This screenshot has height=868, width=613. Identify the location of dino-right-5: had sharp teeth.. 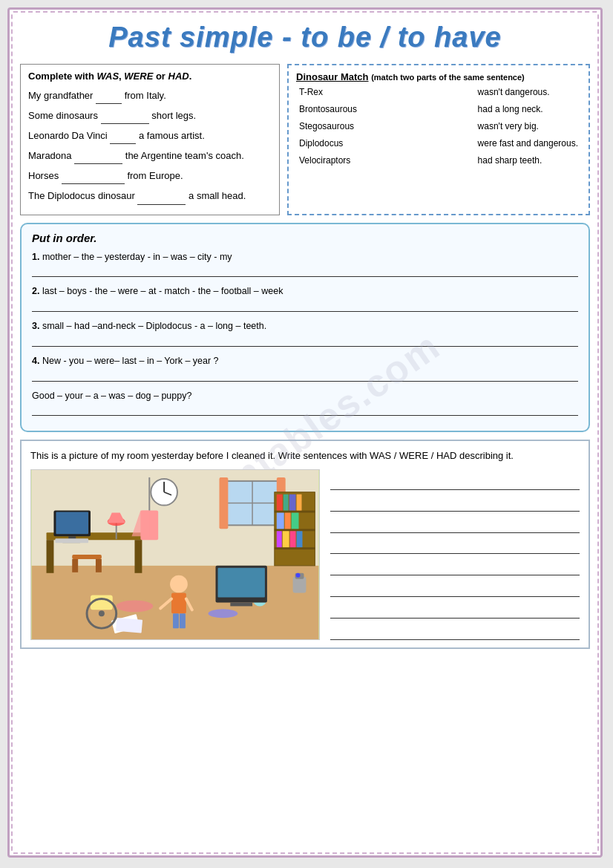
(528, 160).